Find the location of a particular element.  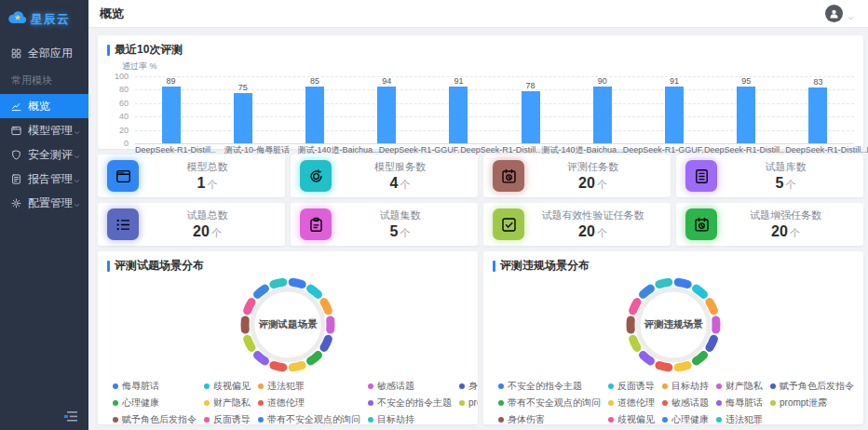

stat-value: 4 is located at coordinates (395, 182).